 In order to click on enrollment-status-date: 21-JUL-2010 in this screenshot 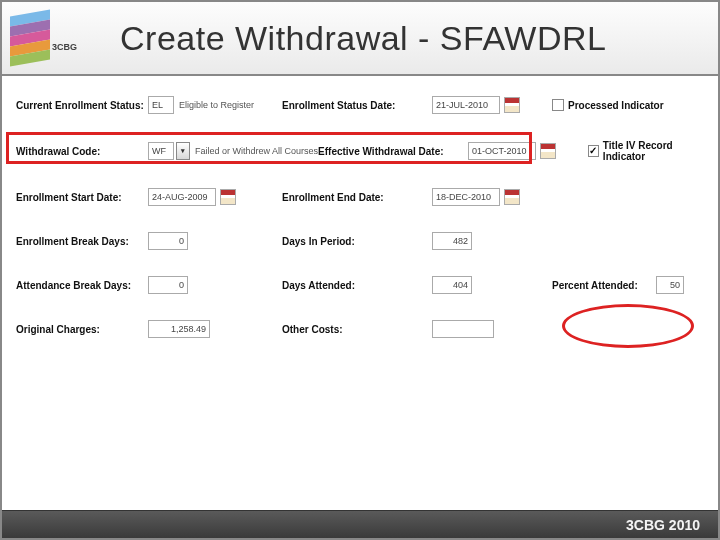, I will do `click(466, 105)`.